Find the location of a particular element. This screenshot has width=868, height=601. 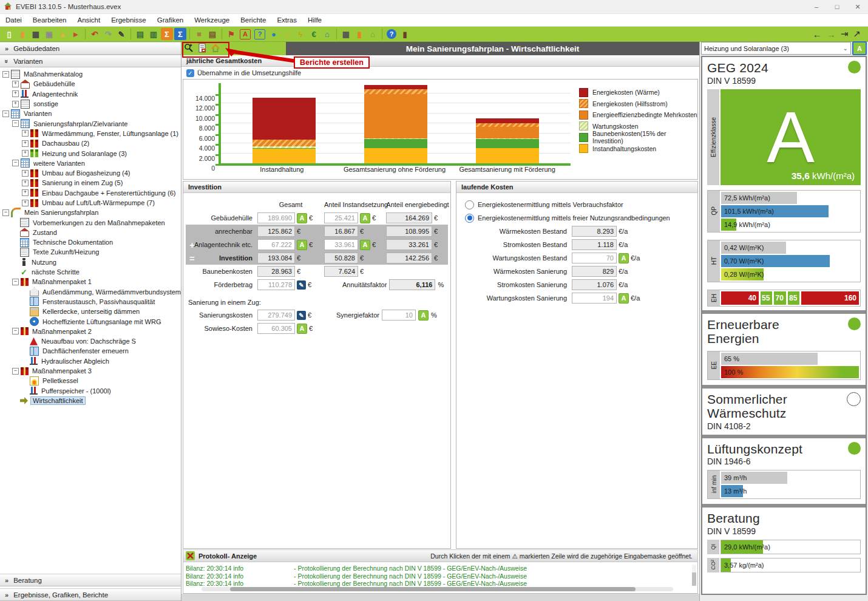

tree-item: Nutzung is located at coordinates (92, 262).